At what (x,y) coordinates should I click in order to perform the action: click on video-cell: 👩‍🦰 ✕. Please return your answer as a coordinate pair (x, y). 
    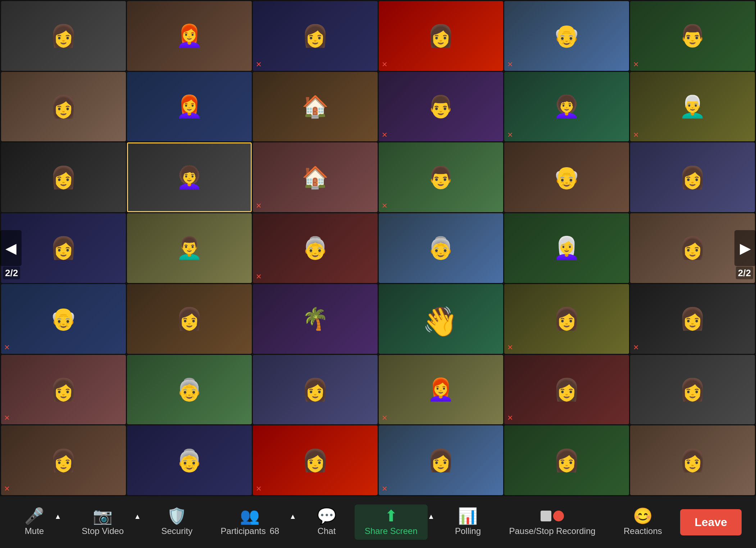
    Looking at the image, I should click on (441, 390).